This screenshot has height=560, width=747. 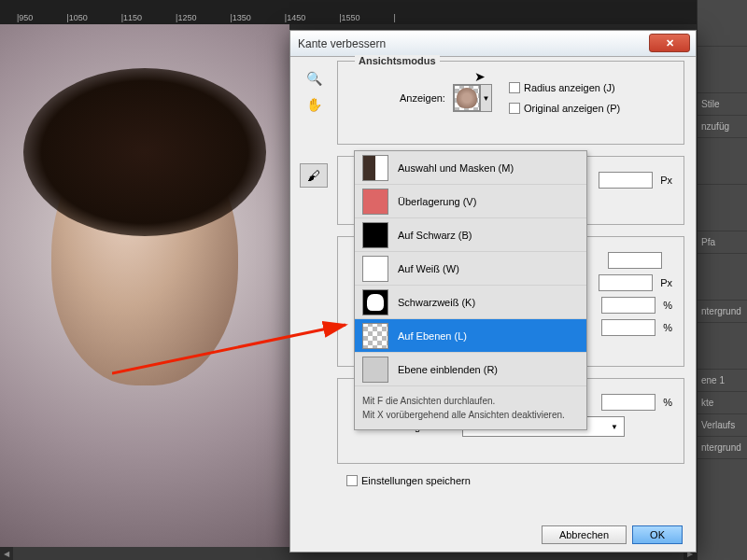 I want to click on shift-edge-field, so click(x=628, y=328).